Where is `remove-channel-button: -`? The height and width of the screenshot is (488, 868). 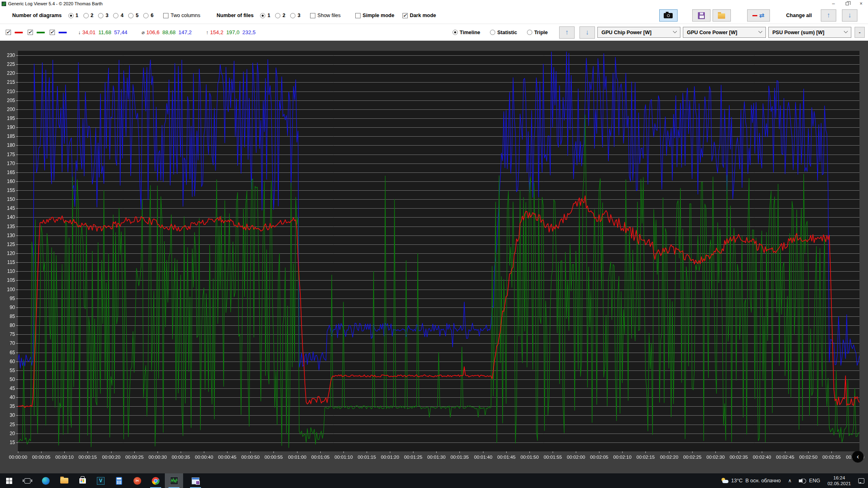 remove-channel-button: - is located at coordinates (859, 33).